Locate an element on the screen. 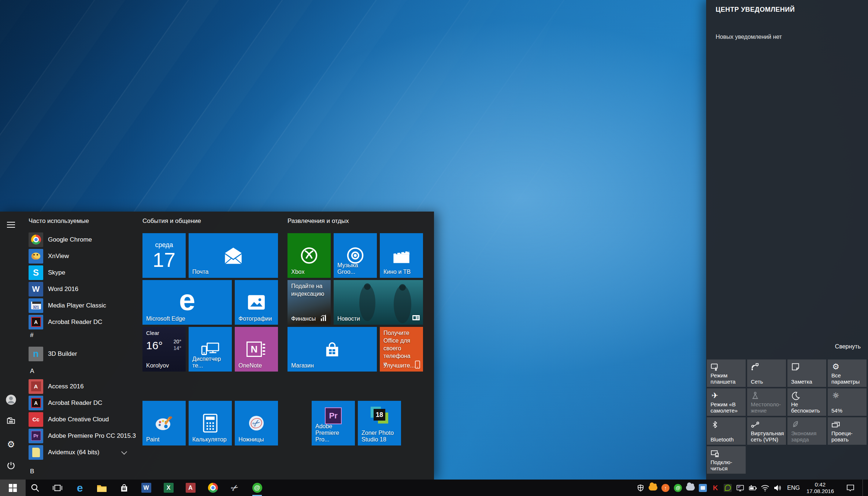 The width and height of the screenshot is (868, 496). power-button is located at coordinates (11, 466).